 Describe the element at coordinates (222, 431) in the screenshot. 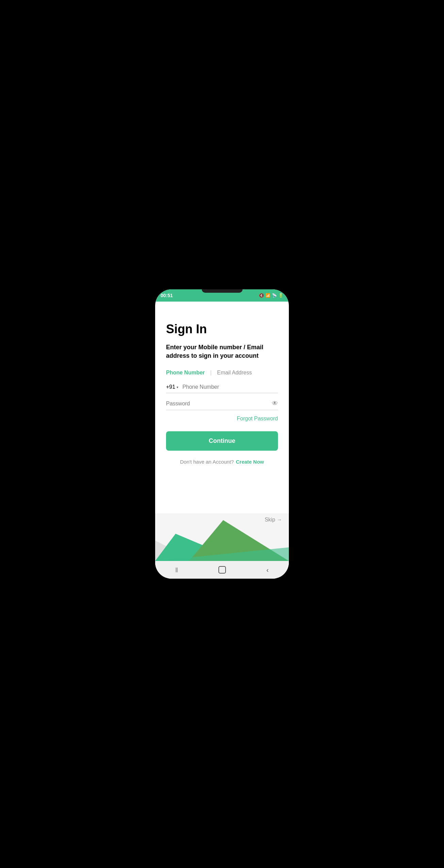

I see `main-content: Sign In Enter your Mobile number / Email…` at that location.